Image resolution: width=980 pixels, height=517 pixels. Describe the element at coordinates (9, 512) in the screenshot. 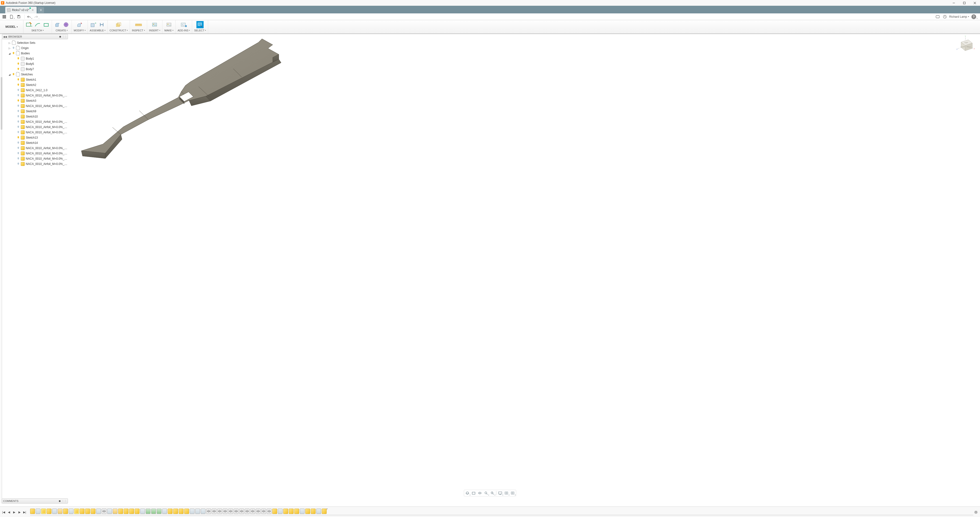

I see `timeline-back-button: ◀` at that location.